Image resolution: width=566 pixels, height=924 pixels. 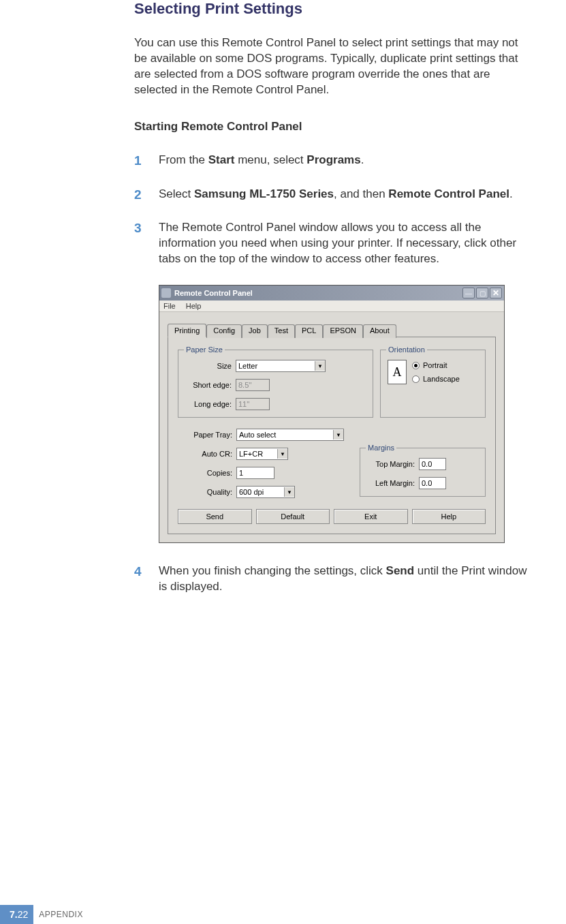 I want to click on step-text: From the Start menu, select Programs., so click(x=262, y=161).